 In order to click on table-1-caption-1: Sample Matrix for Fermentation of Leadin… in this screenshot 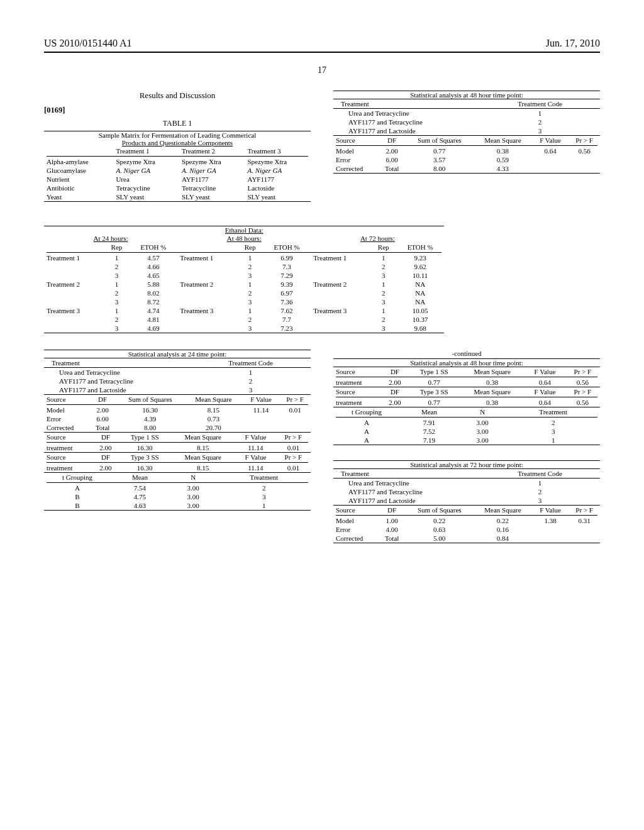, I will do `click(177, 135)`.